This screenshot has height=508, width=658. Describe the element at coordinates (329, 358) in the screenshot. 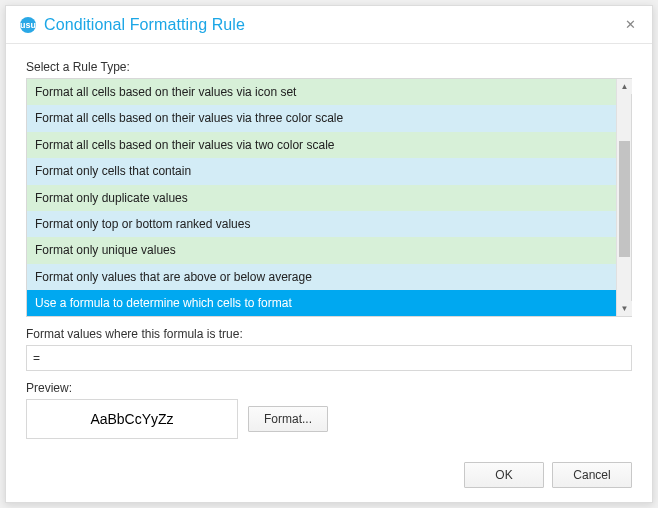

I see `formula-input` at that location.